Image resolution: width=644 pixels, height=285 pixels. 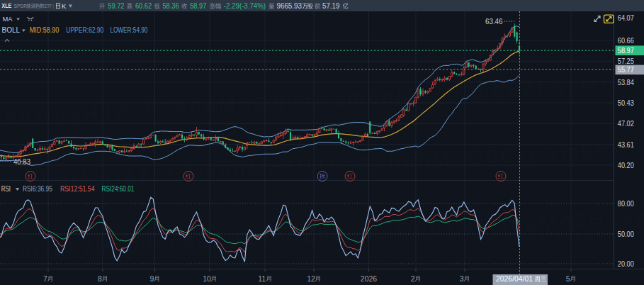 What do you see at coordinates (7, 6) in the screenshot?
I see `svg-text: XLE` at bounding box center [7, 6].